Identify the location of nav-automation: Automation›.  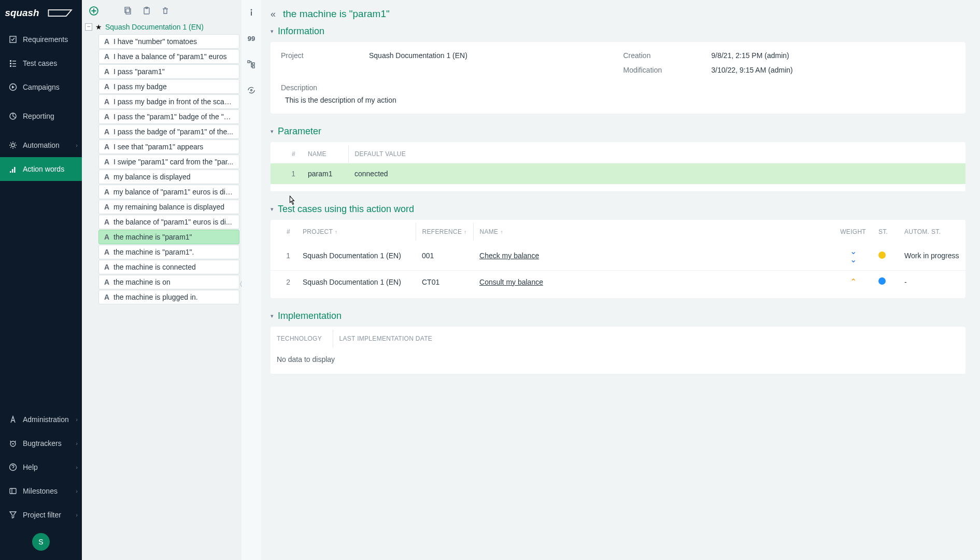
(41, 145).